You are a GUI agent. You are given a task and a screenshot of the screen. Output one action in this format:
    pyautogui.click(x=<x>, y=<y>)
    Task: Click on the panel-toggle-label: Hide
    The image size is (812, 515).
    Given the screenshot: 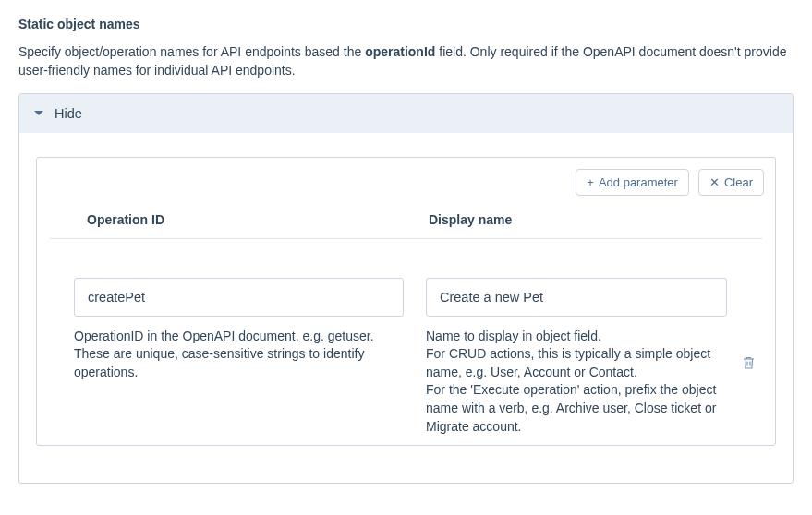 What is the action you would take?
    pyautogui.click(x=68, y=114)
    